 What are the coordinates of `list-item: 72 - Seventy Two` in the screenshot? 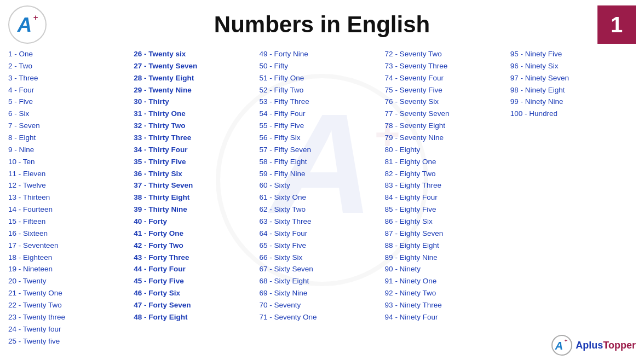 It's located at (448, 54).